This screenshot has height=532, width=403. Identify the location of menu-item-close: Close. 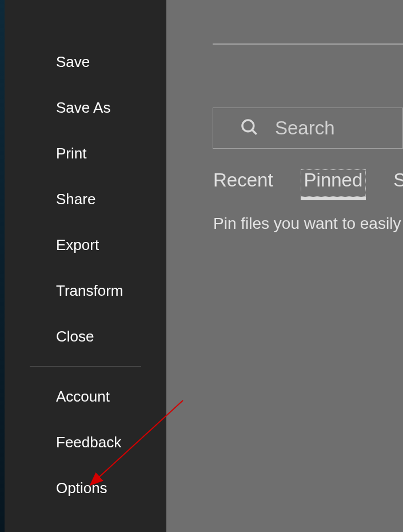
(86, 336).